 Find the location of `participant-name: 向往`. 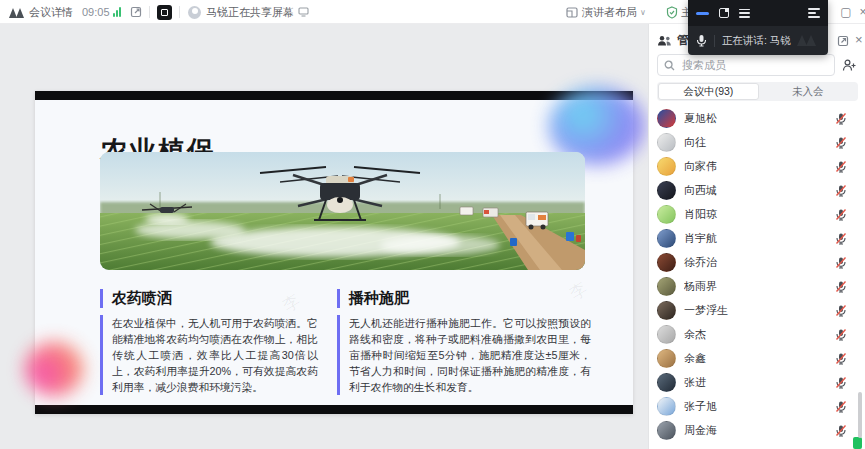

participant-name: 向往 is located at coordinates (760, 142).